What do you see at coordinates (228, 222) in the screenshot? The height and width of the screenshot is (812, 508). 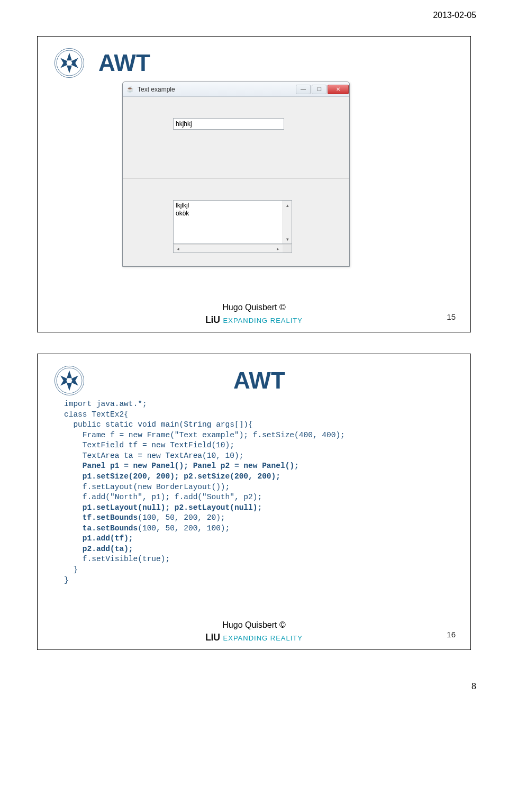 I see `textarea: lkjlkjl ökök` at bounding box center [228, 222].